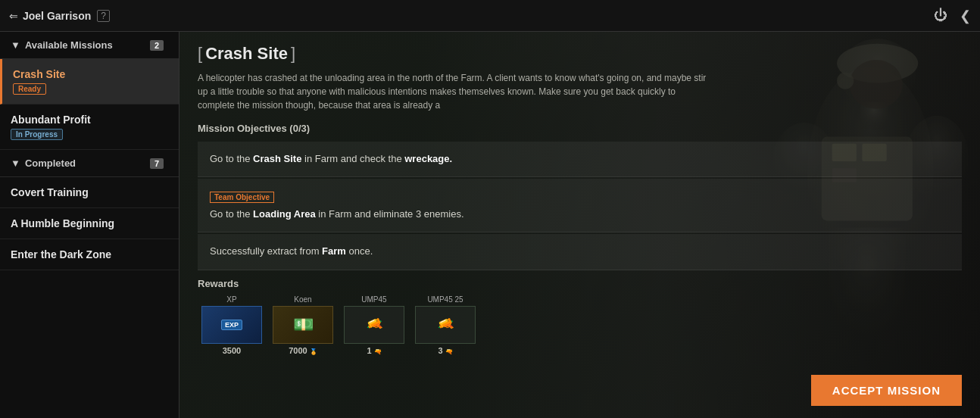 The height and width of the screenshot is (418, 980). I want to click on objective-text-2: Go to the Loading Area in Farm and elimi…, so click(580, 214).